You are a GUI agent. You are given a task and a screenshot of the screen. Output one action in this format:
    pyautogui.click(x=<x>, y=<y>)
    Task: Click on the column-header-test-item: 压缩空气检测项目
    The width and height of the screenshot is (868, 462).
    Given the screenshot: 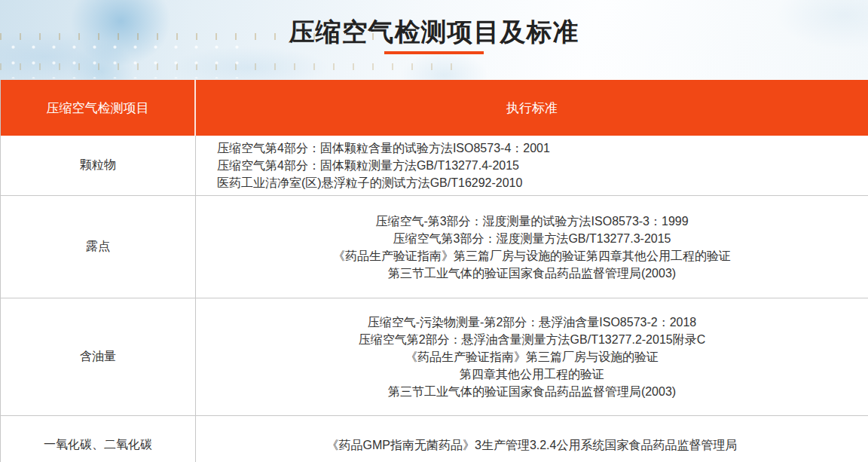 What is the action you would take?
    pyautogui.click(x=98, y=108)
    